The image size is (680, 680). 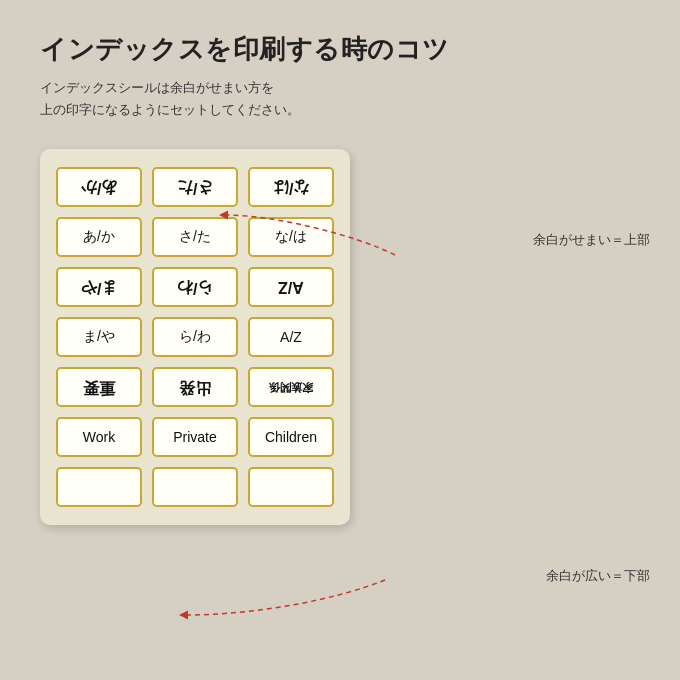 What do you see at coordinates (592, 240) in the screenshot?
I see `annotation-top: 余白がせまい＝上部` at bounding box center [592, 240].